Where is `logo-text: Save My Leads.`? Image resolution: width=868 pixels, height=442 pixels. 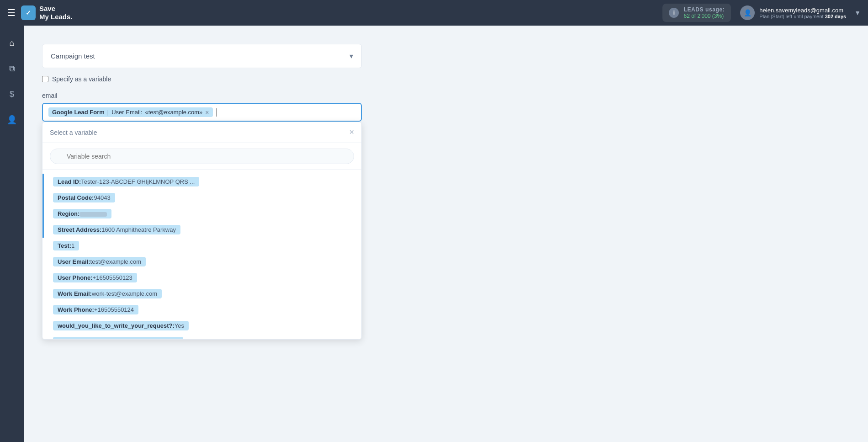 logo-text: Save My Leads. is located at coordinates (56, 13).